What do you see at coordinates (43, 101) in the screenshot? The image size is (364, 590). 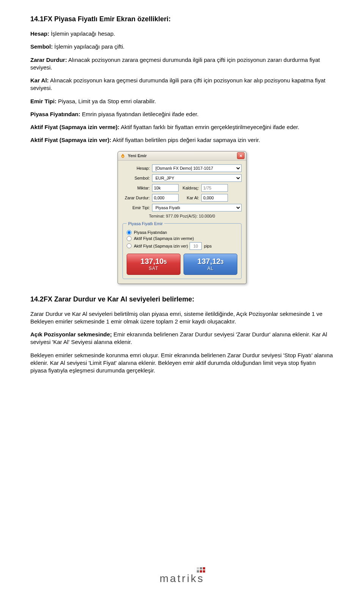 I see `label-et: Emir Tipi:` at bounding box center [43, 101].